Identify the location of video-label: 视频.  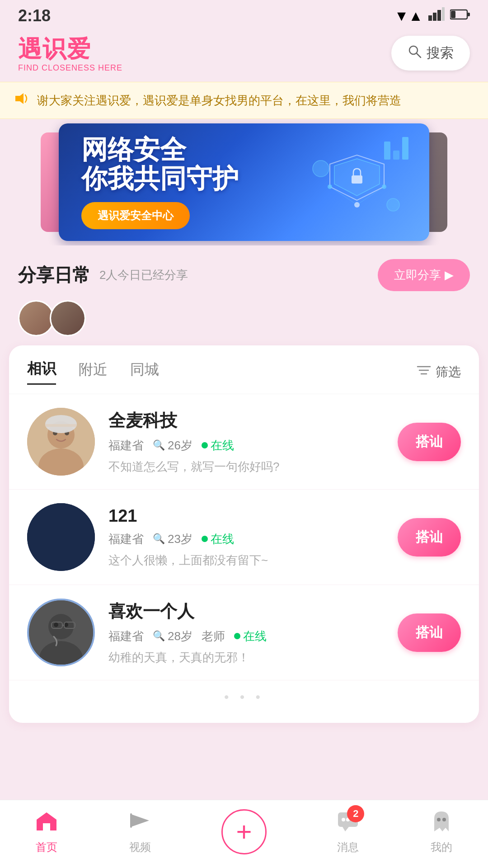
(140, 847).